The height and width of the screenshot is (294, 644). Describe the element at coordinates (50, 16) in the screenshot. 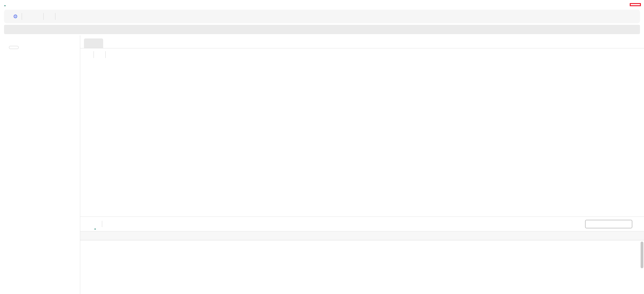

I see `model-layouts-button` at that location.